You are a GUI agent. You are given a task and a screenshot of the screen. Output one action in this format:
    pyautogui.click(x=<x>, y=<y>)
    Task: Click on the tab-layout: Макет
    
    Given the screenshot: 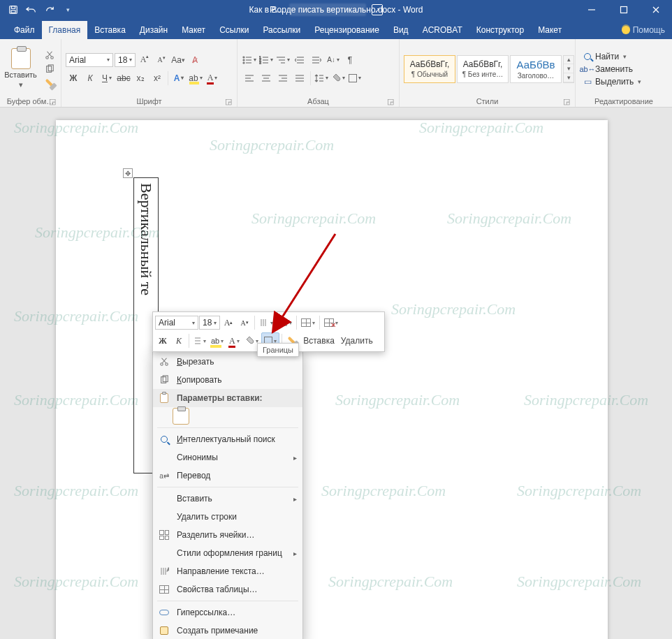 What is the action you would take?
    pyautogui.click(x=193, y=30)
    